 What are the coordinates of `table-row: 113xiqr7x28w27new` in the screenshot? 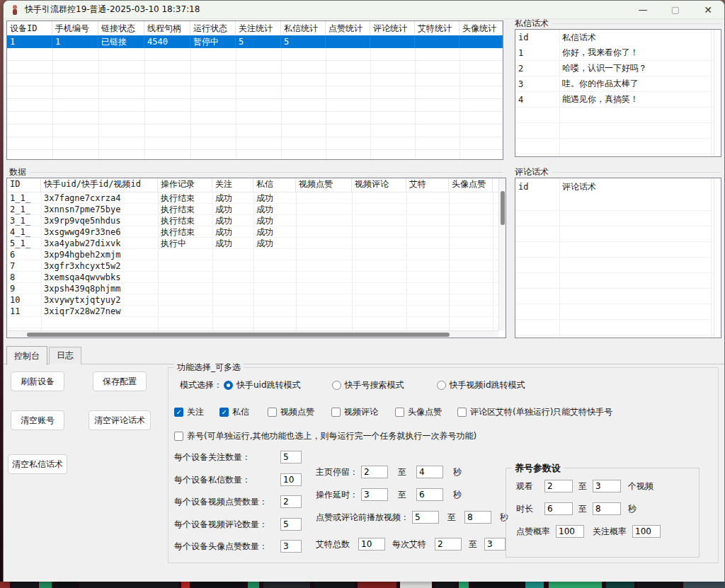 It's located at (256, 311).